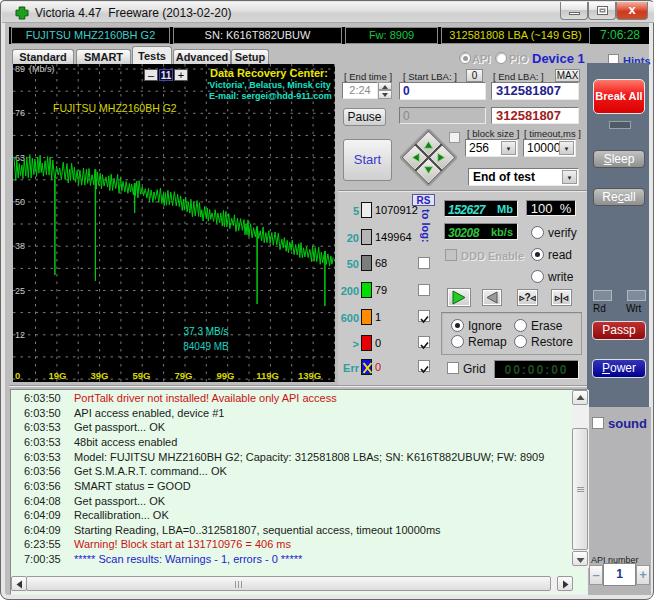 The image size is (654, 600). What do you see at coordinates (226, 376) in the screenshot?
I see `svg-text: 99G` at bounding box center [226, 376].